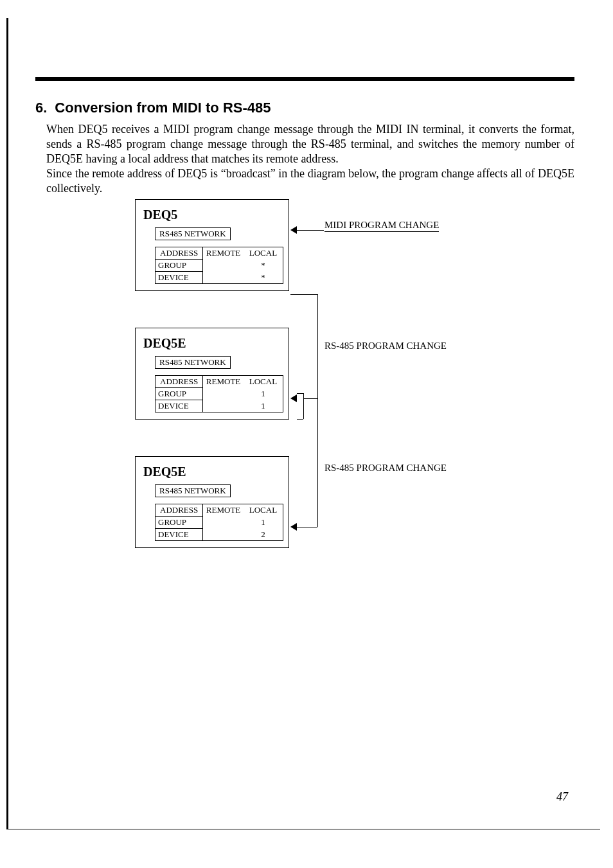  I want to click on table-row: DEVICE 2, so click(220, 535).